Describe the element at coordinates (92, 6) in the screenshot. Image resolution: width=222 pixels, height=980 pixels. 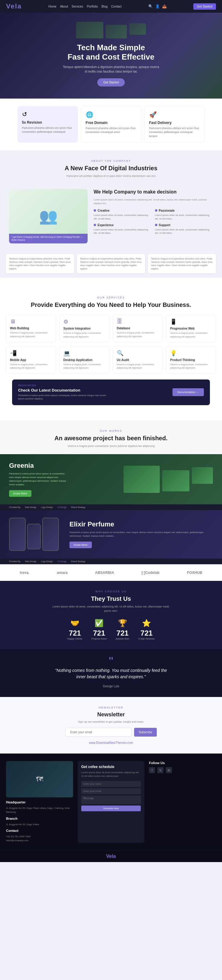
I see `nav-portfolio: Portfolio` at that location.